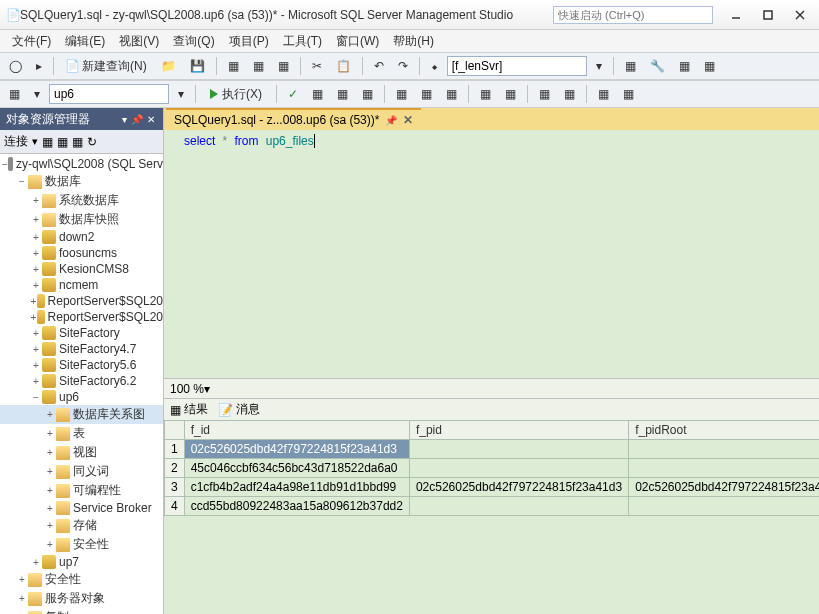 Image resolution: width=819 pixels, height=614 pixels. What do you see at coordinates (82, 253) in the screenshot?
I see `tree-item: +foosuncms` at bounding box center [82, 253].